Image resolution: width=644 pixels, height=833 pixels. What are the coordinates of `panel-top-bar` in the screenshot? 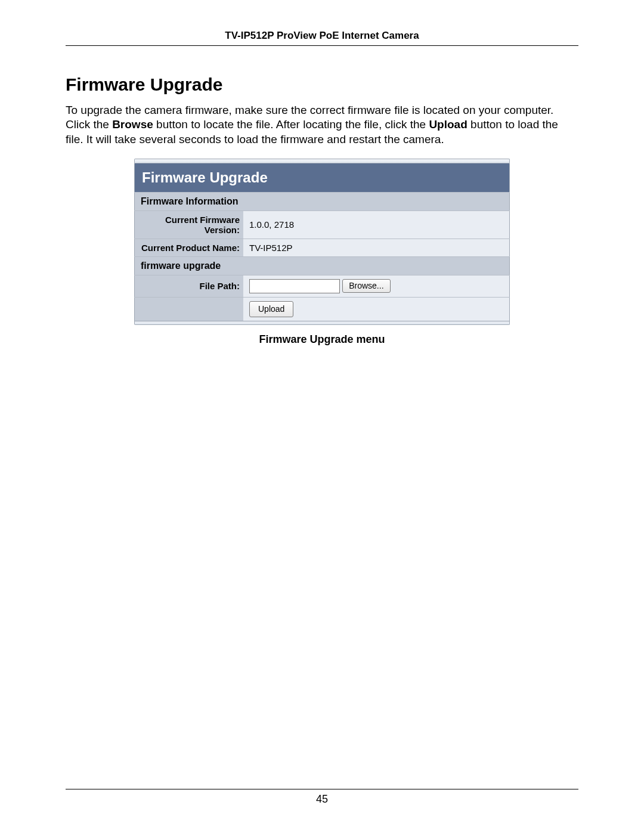 It's located at (322, 161).